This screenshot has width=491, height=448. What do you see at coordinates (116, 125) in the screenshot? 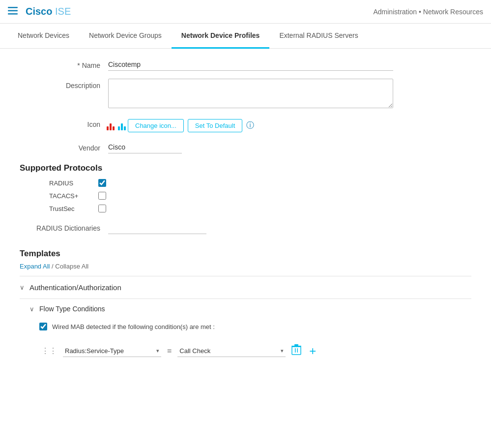
I see `cisco-logo-icon` at bounding box center [116, 125].